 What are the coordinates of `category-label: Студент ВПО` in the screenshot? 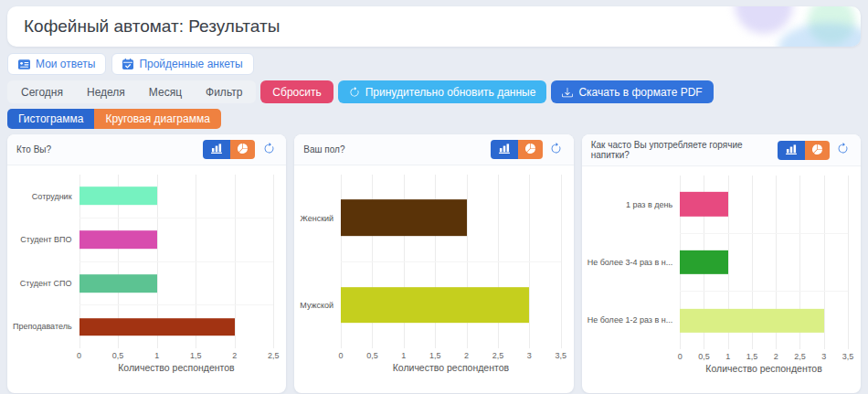 It's located at (46, 240).